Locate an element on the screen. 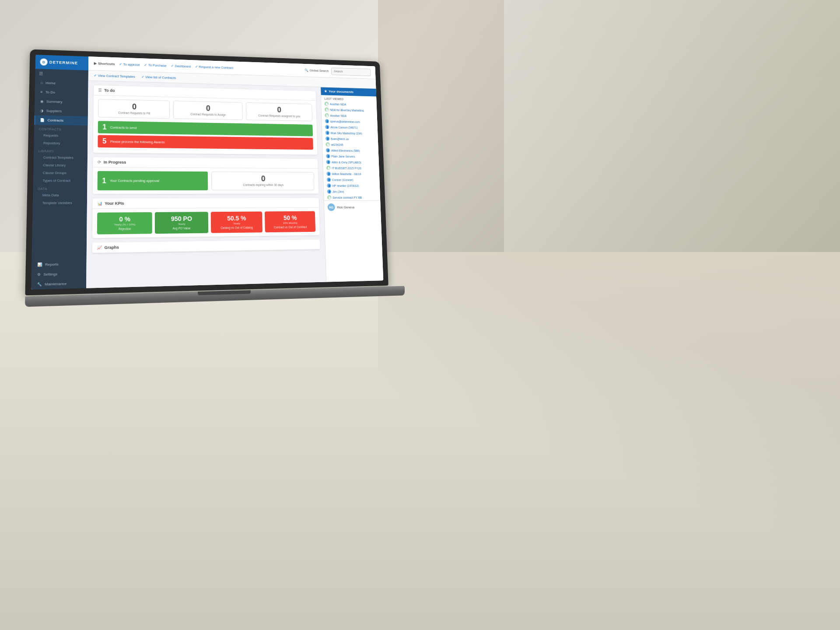 Image resolution: width=840 pixels, height=630 pixels. action-btn-count-0: 1 is located at coordinates (104, 127).